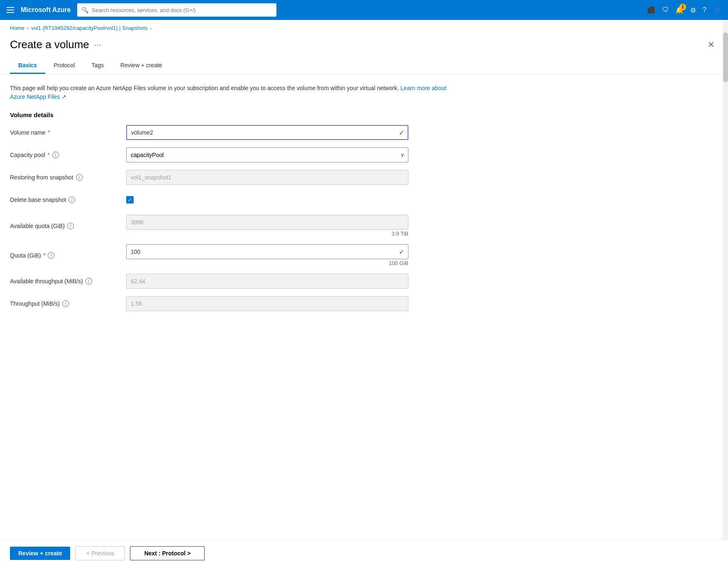 The width and height of the screenshot is (728, 567). What do you see at coordinates (364, 553) in the screenshot?
I see `action-bar: Review + create < Previous Next : Protoc…` at bounding box center [364, 553].